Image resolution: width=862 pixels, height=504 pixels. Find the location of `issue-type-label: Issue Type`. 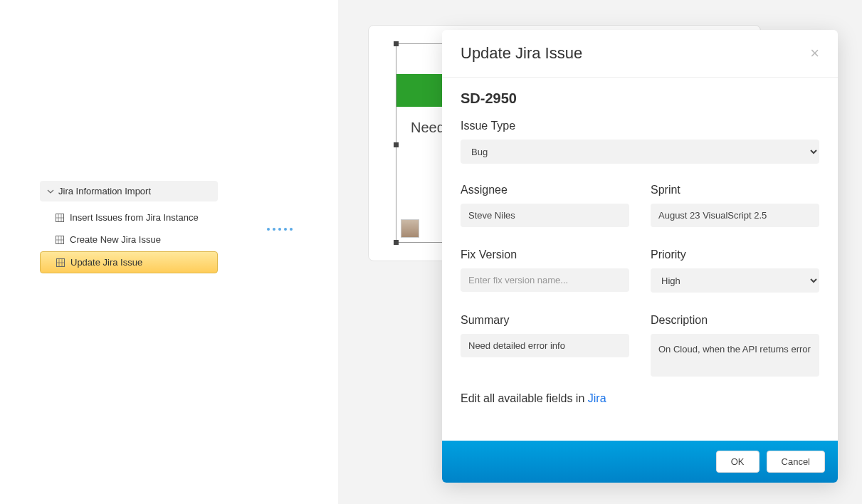

issue-type-label: Issue Type is located at coordinates (640, 126).